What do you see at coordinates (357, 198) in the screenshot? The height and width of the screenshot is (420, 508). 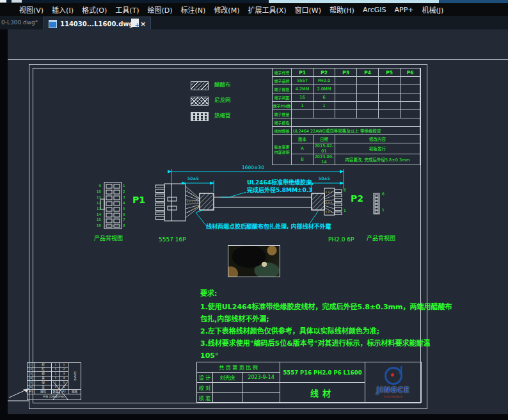 I see `p2-designator: P2` at bounding box center [357, 198].